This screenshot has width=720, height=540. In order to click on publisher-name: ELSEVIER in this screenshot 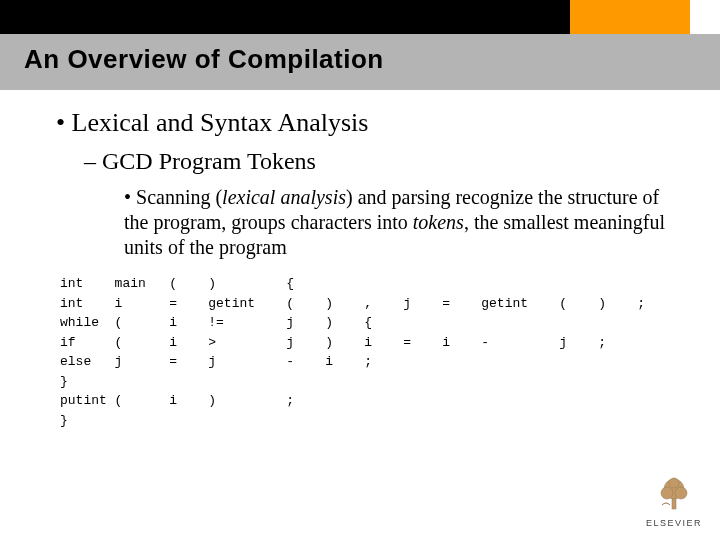, I will do `click(674, 523)`.